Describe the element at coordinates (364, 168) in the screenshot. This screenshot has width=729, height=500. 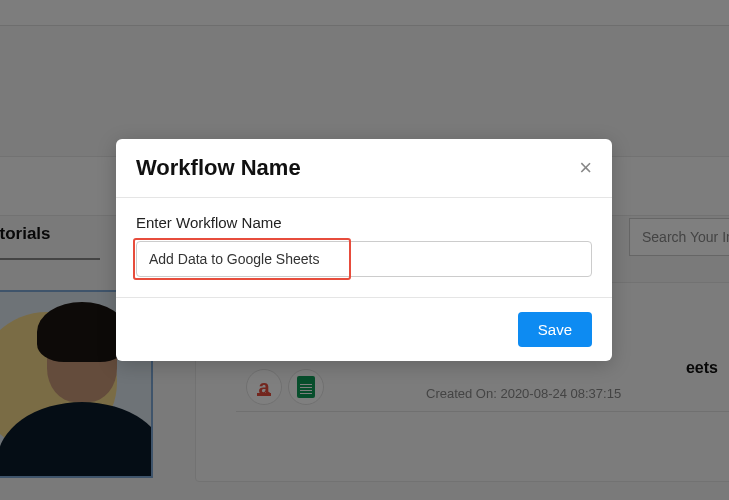
I see `modal-header: Workflow Name ×` at that location.